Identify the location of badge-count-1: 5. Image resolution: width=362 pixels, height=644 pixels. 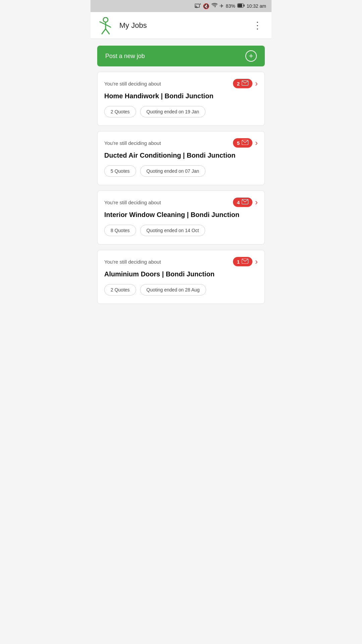
(238, 143).